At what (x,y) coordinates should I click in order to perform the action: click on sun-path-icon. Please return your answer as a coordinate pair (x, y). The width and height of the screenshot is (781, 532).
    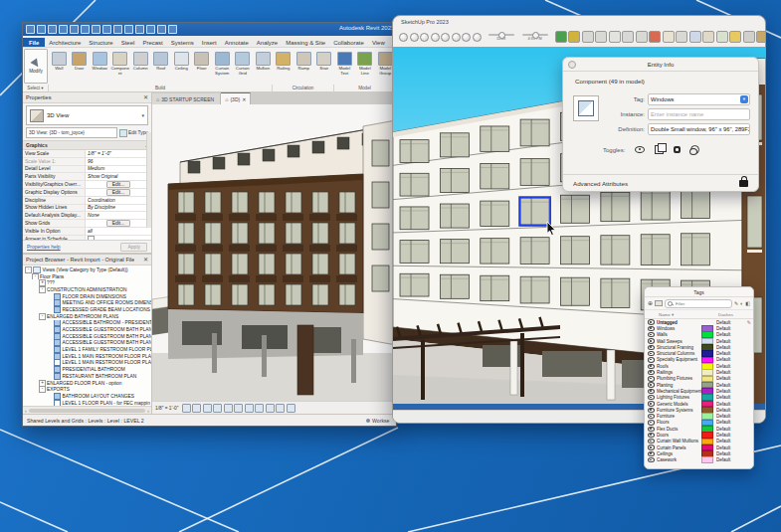
    Looking at the image, I should click on (207, 408).